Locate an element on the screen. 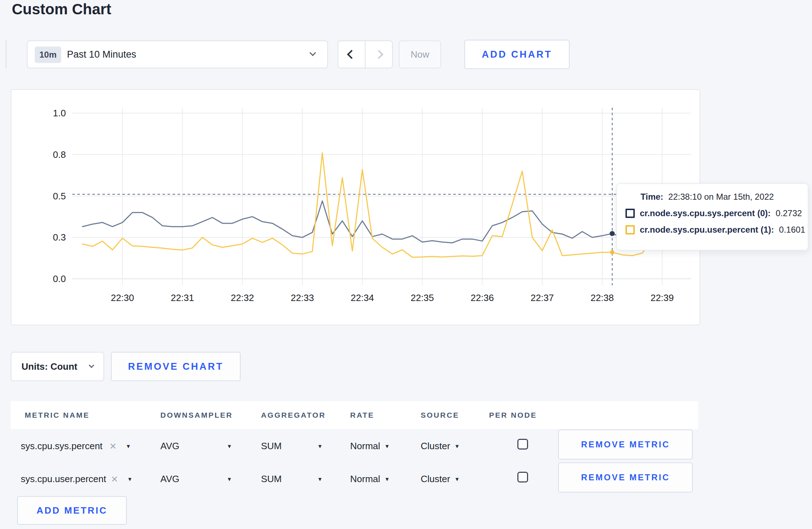 The height and width of the screenshot is (529, 812). chevron-left-icon is located at coordinates (352, 54).